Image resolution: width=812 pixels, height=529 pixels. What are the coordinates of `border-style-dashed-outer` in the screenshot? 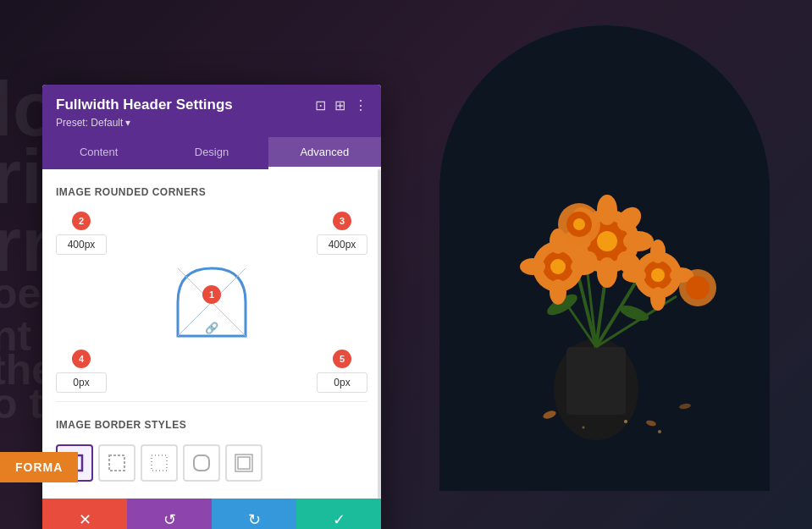 It's located at (117, 463).